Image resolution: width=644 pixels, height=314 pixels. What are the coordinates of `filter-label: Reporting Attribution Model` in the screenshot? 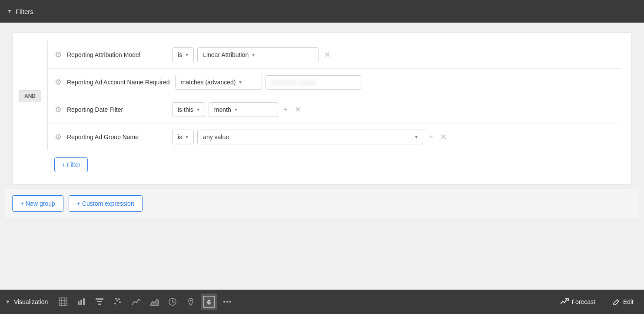 It's located at (117, 55).